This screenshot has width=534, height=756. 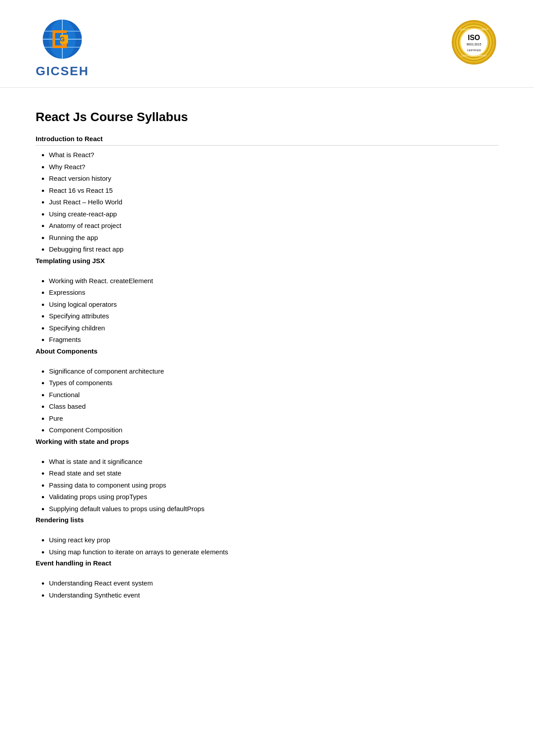 I want to click on list-item: Why React?, so click(x=274, y=167).